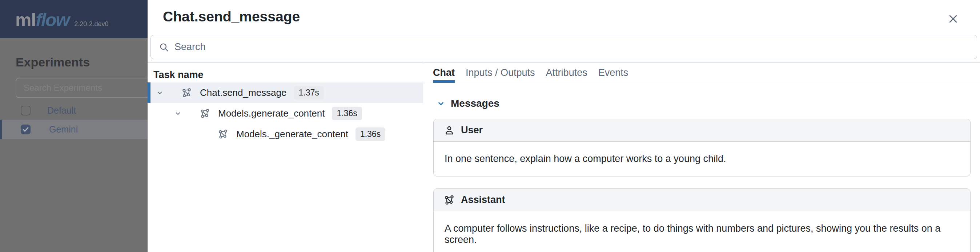  I want to click on tab-chat: Chat, so click(444, 73).